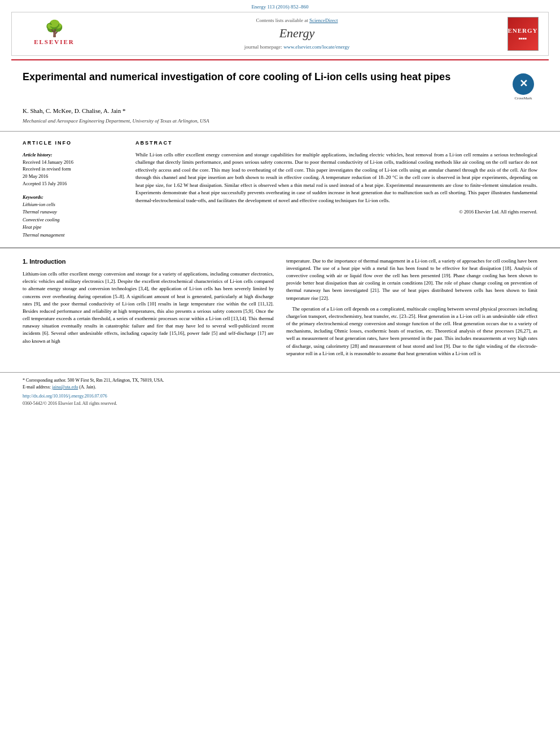 The width and height of the screenshot is (560, 747). Describe the element at coordinates (316, 47) in the screenshot. I see `homepage-link: www.elsevier.com/locate/energy` at that location.